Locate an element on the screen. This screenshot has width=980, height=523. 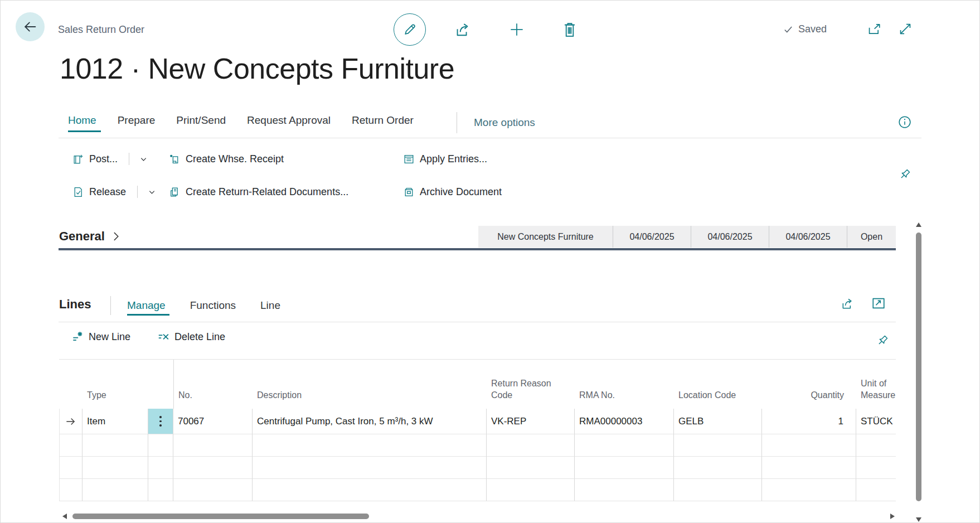
tab-home: Home is located at coordinates (83, 120).